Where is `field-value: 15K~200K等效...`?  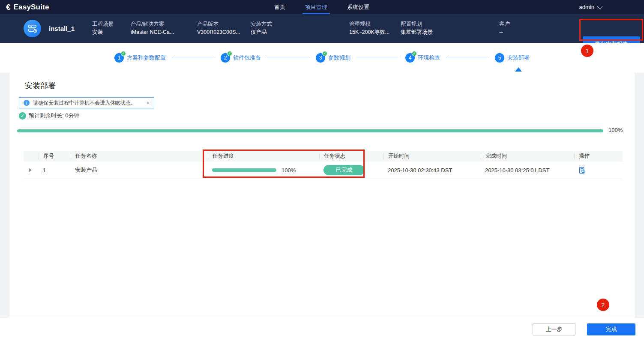
field-value: 15K~200K等效... is located at coordinates (369, 33).